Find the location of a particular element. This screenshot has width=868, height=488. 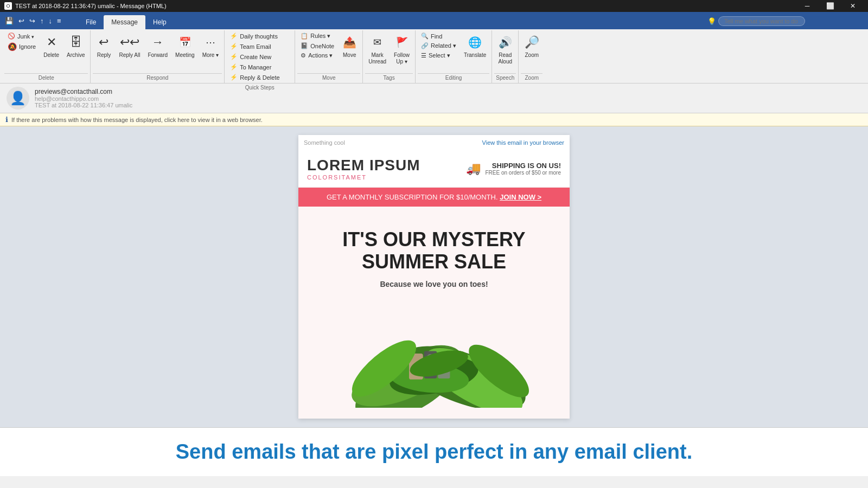

quicksteps-group-label: Quick Steps is located at coordinates (259, 87).